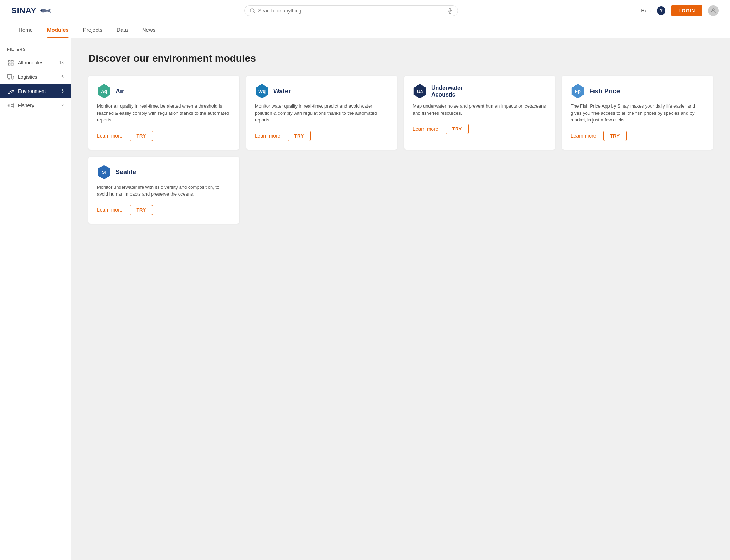 The image size is (730, 560). What do you see at coordinates (164, 190) in the screenshot?
I see `module-card-sealife: Sl Sealife Monitor underwater life with …` at bounding box center [164, 190].